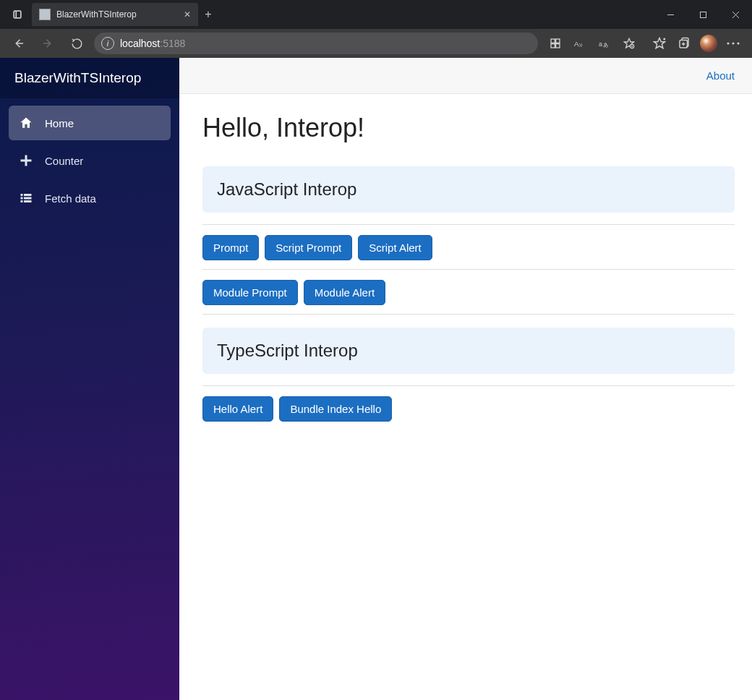 Image resolution: width=752 pixels, height=700 pixels. What do you see at coordinates (336, 409) in the screenshot?
I see `bundle-index-hello-button: Bundle Index Hello` at bounding box center [336, 409].